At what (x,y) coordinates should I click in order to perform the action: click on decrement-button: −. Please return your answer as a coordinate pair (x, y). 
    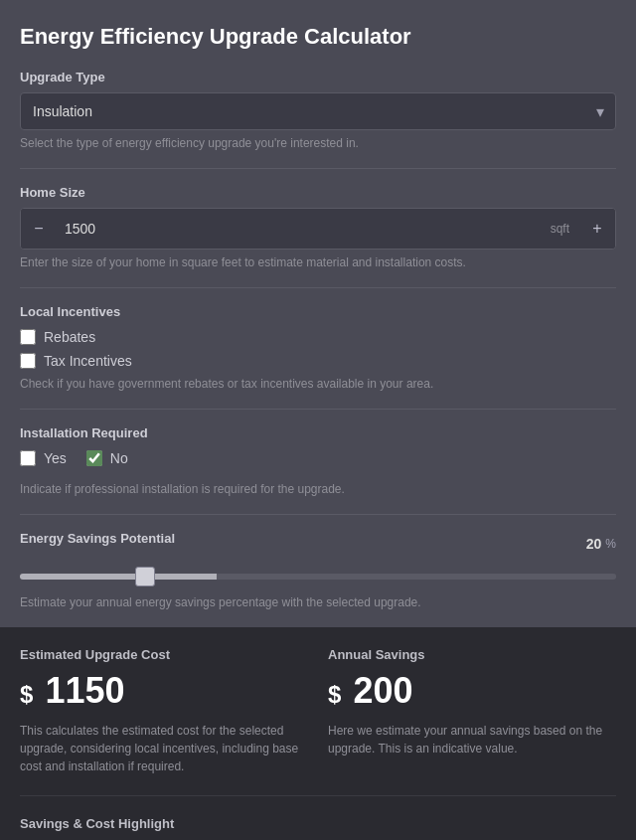
    Looking at the image, I should click on (39, 229).